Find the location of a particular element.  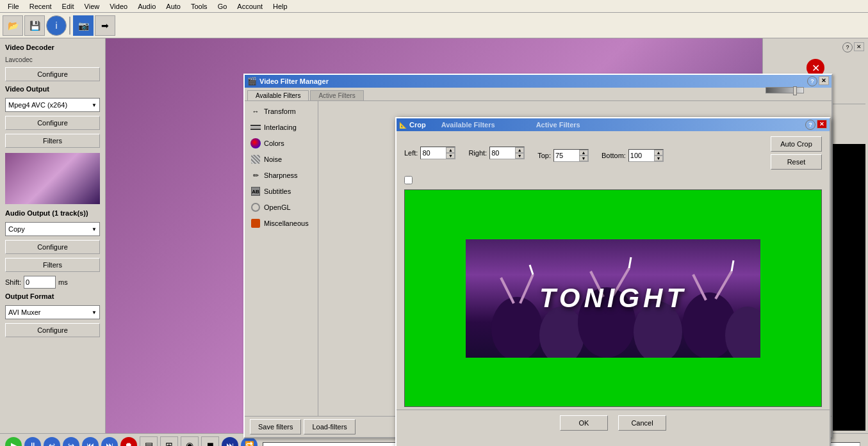

crop-left-spin-down: ▼ is located at coordinates (450, 156).